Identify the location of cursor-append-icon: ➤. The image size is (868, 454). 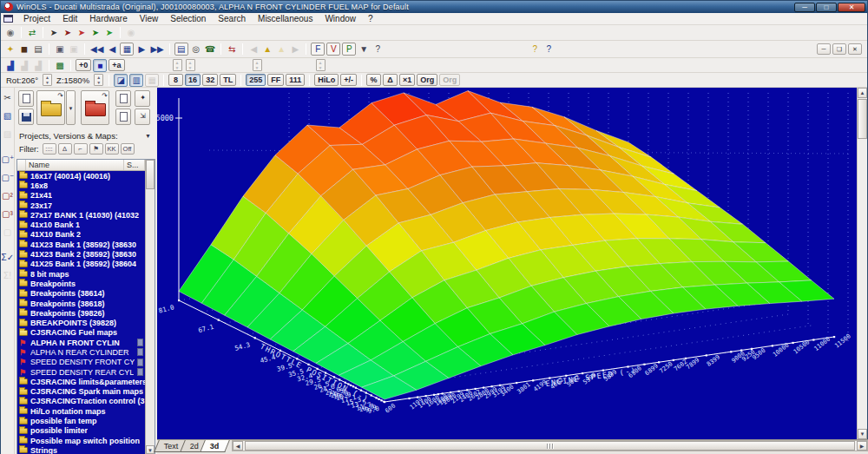
(109, 33).